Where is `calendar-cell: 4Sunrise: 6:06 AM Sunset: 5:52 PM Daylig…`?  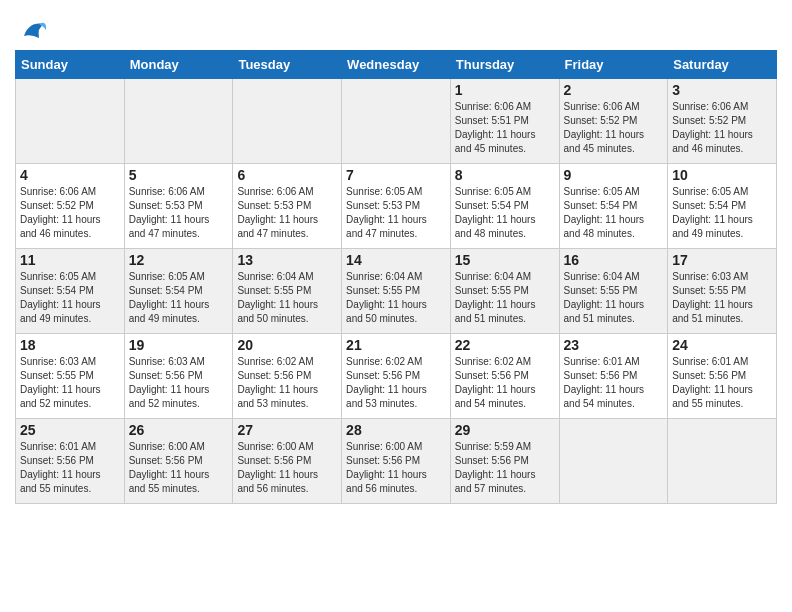 calendar-cell: 4Sunrise: 6:06 AM Sunset: 5:52 PM Daylig… is located at coordinates (70, 206).